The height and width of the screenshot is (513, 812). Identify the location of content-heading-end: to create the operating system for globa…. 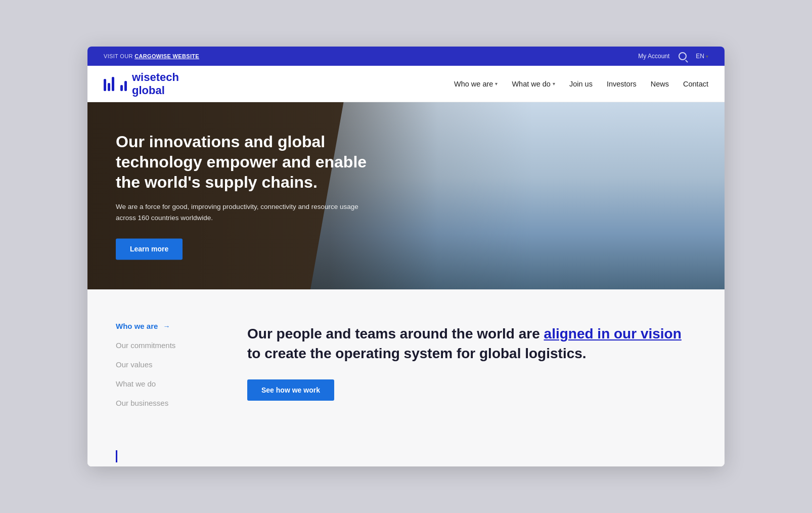
(417, 353).